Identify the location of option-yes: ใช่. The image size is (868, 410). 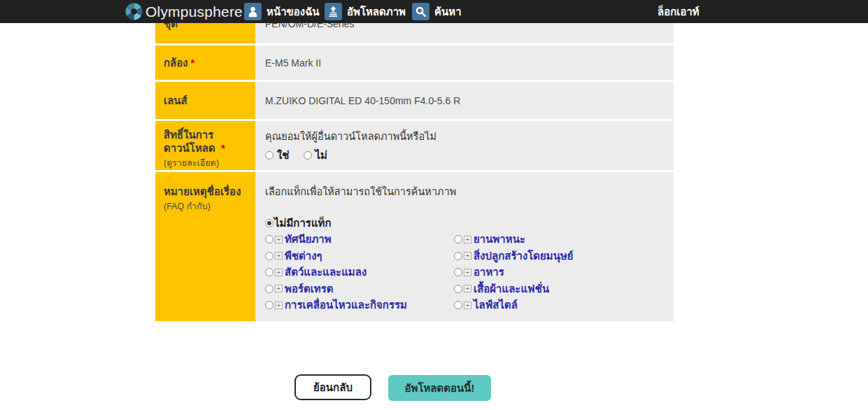
(277, 155).